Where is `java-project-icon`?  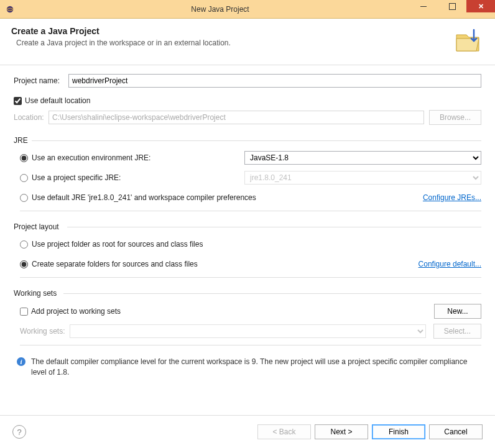
java-project-icon is located at coordinates (468, 41).